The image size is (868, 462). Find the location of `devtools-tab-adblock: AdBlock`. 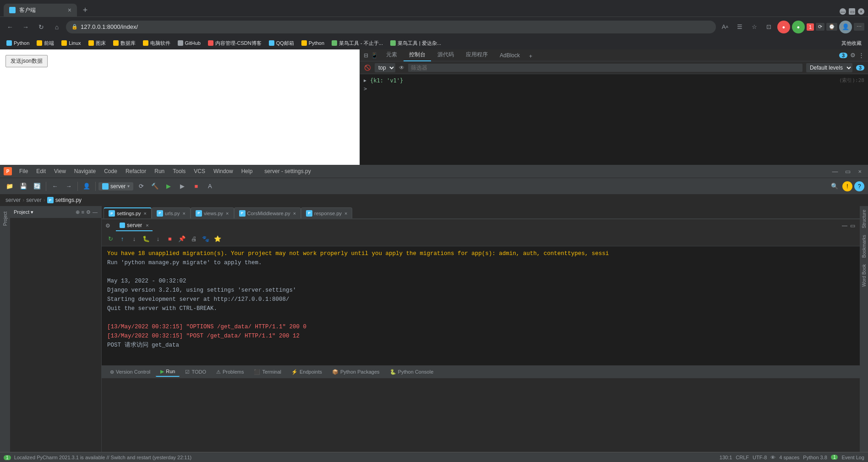

devtools-tab-adblock: AdBlock is located at coordinates (510, 56).